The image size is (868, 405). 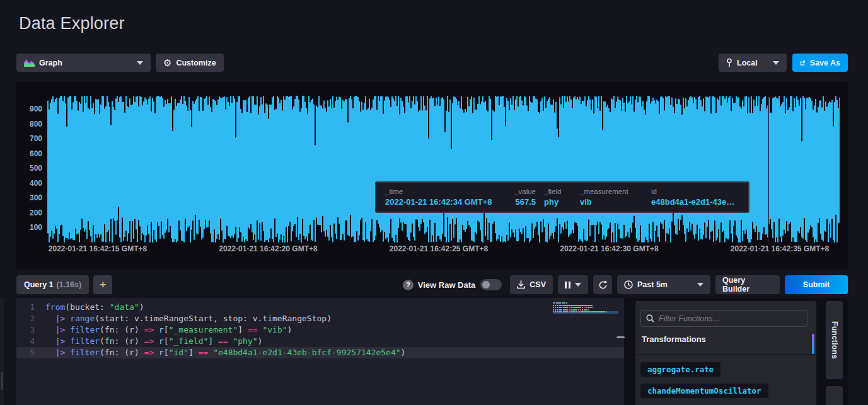 I want to click on y-tick: 700, so click(x=31, y=139).